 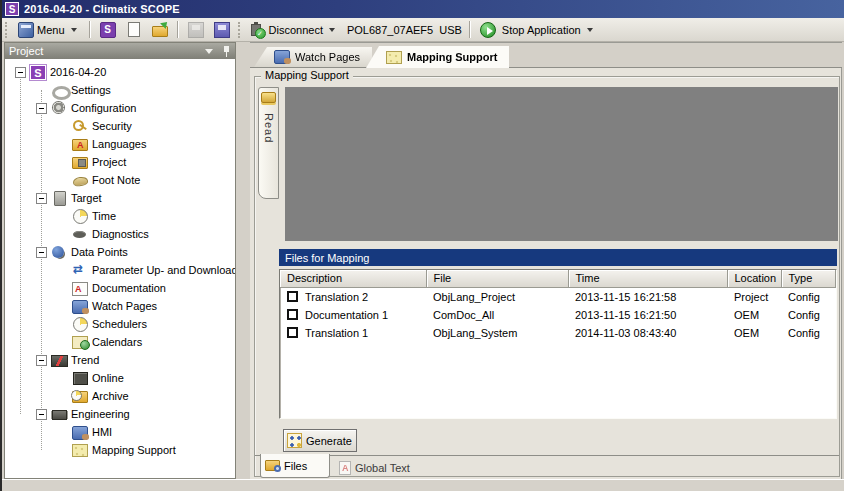 What do you see at coordinates (120, 324) in the screenshot?
I see `tree-item-schedulers: Schedulers` at bounding box center [120, 324].